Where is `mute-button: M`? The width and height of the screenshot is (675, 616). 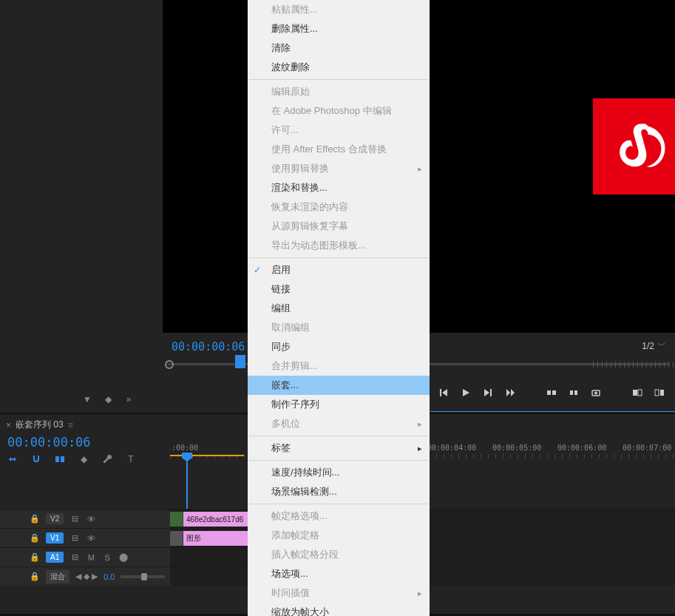 mute-button: M is located at coordinates (91, 558).